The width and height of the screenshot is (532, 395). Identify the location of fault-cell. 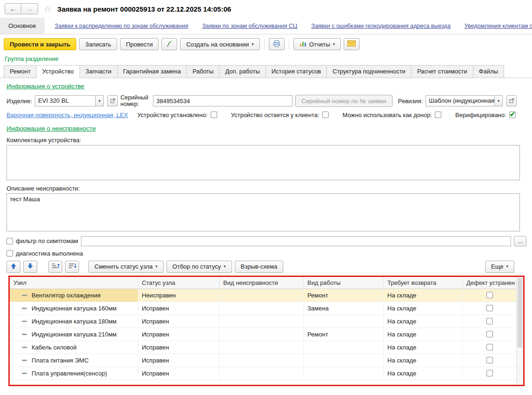
(261, 296).